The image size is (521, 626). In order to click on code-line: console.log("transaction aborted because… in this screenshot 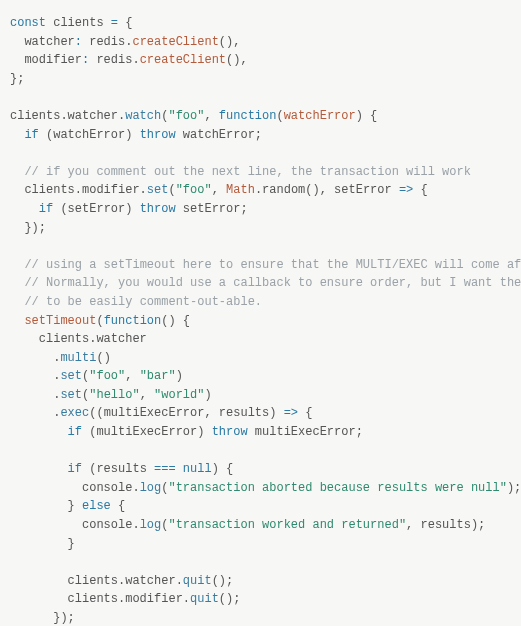, I will do `click(260, 488)`.